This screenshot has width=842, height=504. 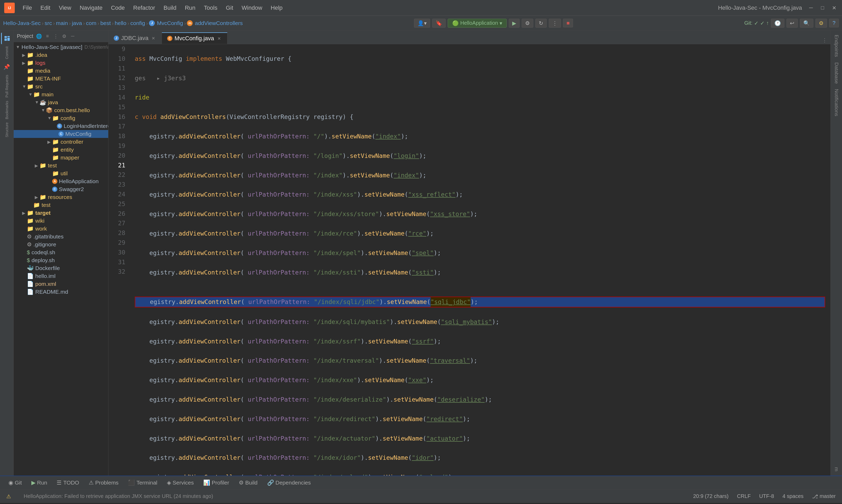 What do you see at coordinates (248, 483) in the screenshot?
I see `bottom-build: ⚙ Build` at bounding box center [248, 483].